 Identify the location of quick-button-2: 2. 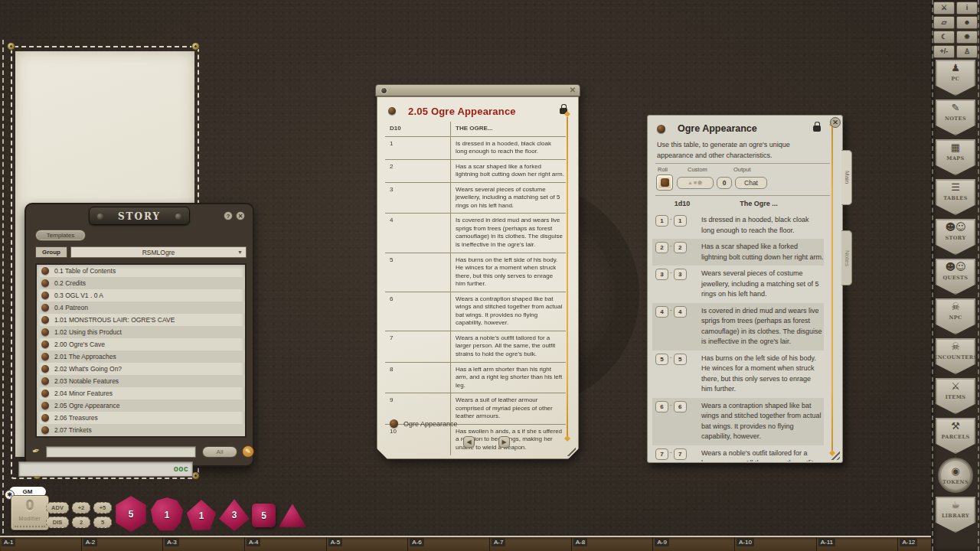
(81, 522).